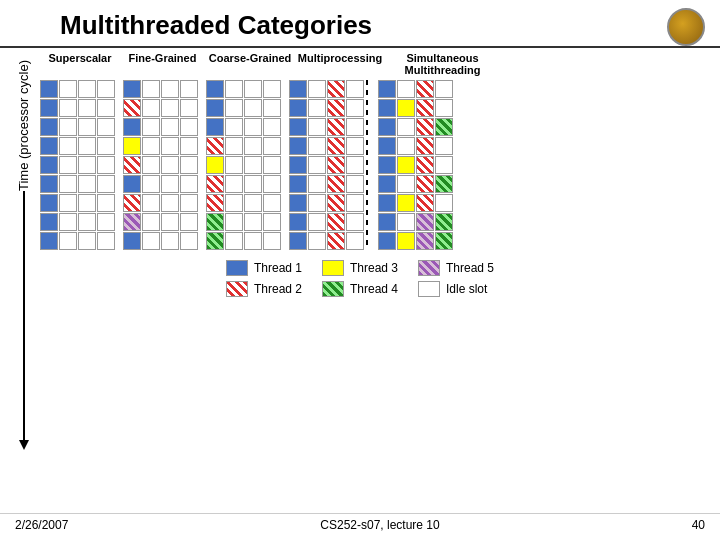 Image resolution: width=720 pixels, height=540 pixels. What do you see at coordinates (278, 268) in the screenshot?
I see `legend-label-thread1: Thread 1` at bounding box center [278, 268].